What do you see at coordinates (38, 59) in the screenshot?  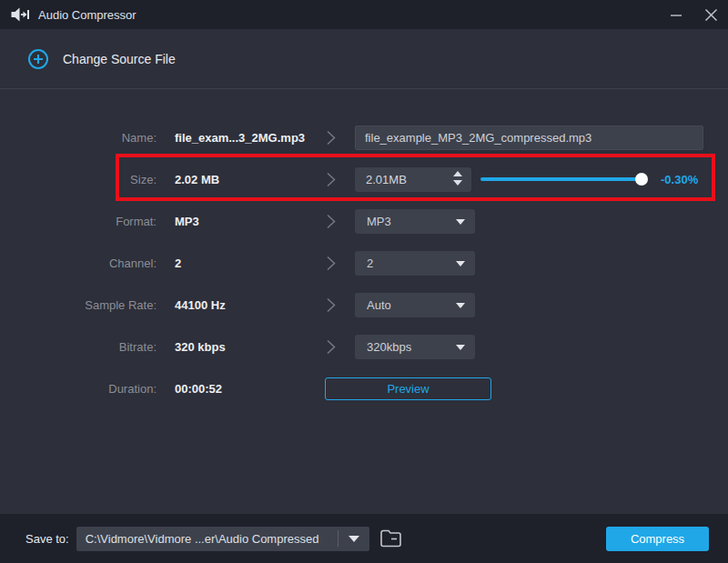 I see `plus-circle-icon` at bounding box center [38, 59].